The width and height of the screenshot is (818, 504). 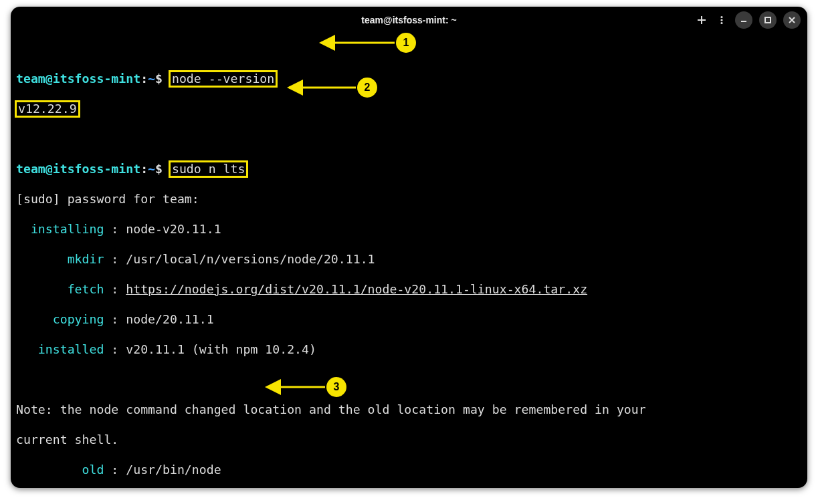 What do you see at coordinates (722, 20) in the screenshot?
I see `menu-button` at bounding box center [722, 20].